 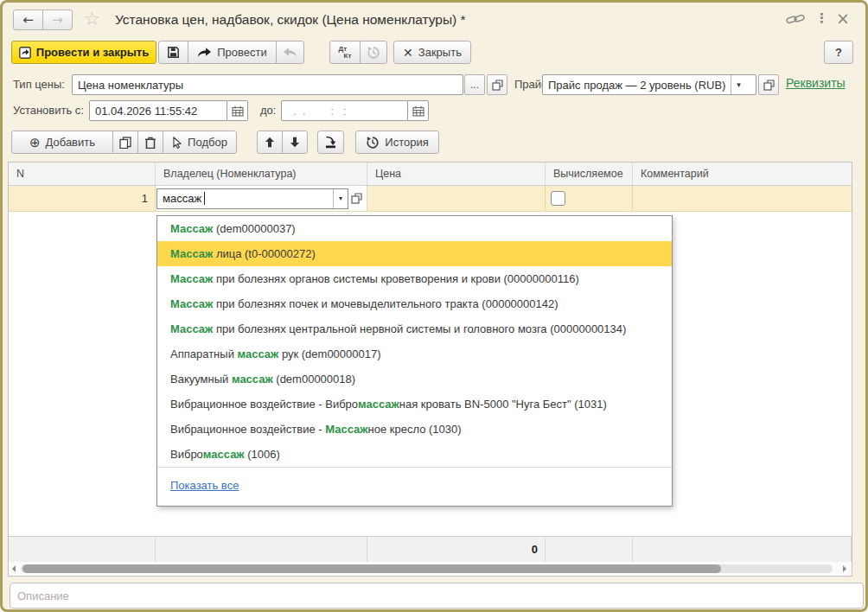 What do you see at coordinates (348, 56) in the screenshot?
I see `dtkt-bottom-label: Кт` at bounding box center [348, 56].